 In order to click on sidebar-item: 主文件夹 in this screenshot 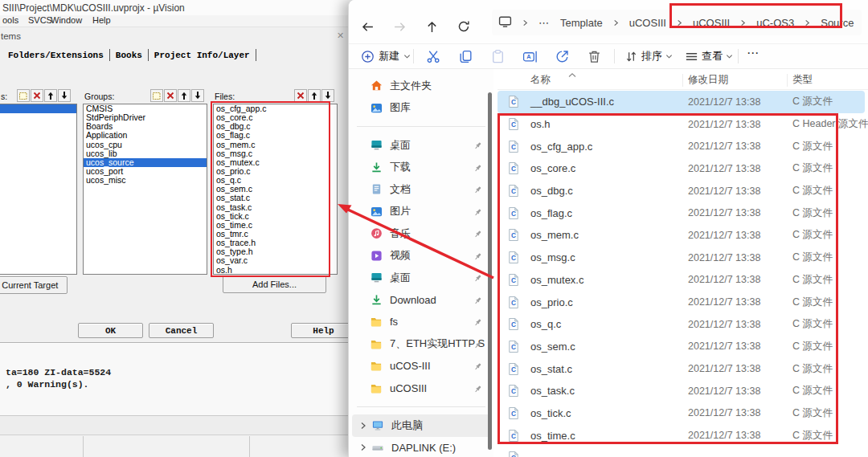, I will do `click(421, 86)`.